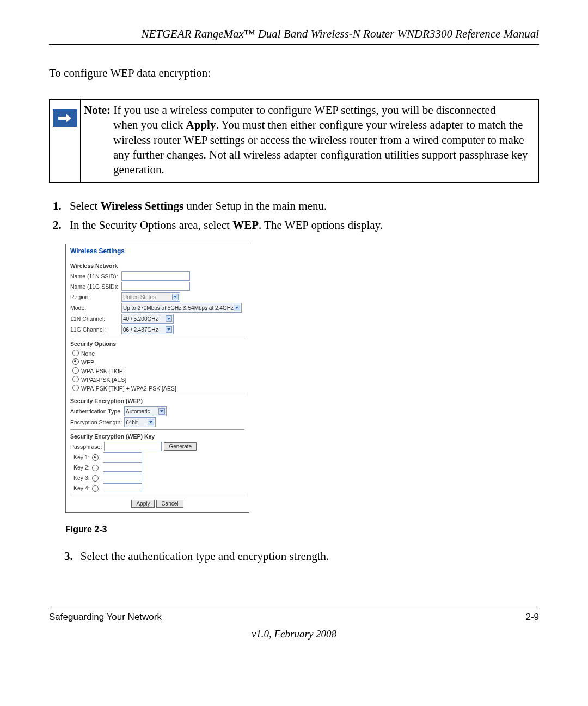 The height and width of the screenshot is (706, 588). Describe the element at coordinates (97, 110) in the screenshot. I see `note-label: Note:` at that location.